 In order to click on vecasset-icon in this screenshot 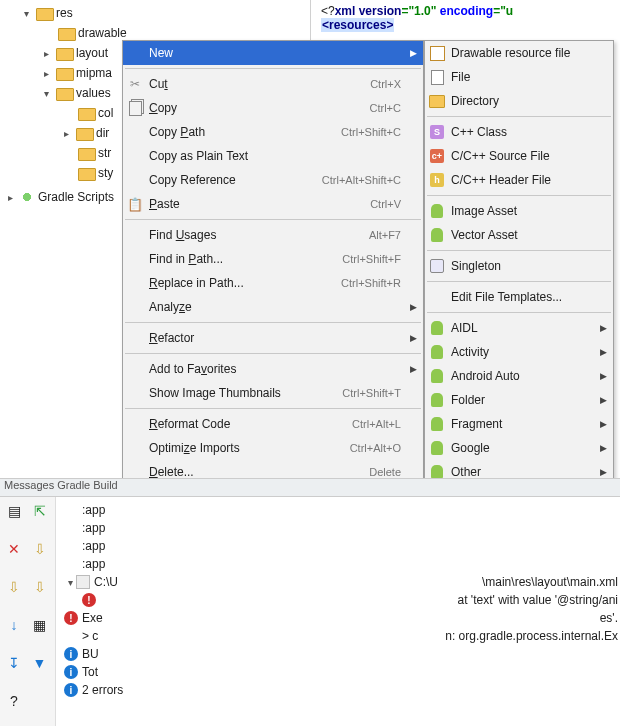, I will do `click(437, 235)`.